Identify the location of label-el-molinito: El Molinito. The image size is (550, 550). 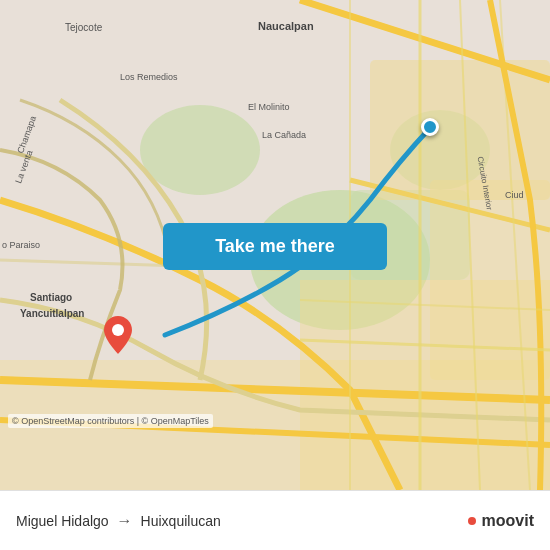
(269, 107).